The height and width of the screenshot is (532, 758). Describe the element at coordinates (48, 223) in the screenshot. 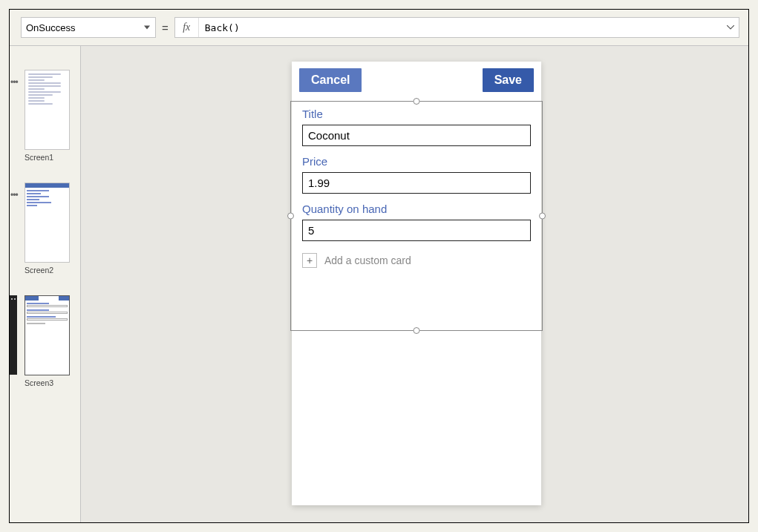

I see `thumbnail-screen2` at that location.